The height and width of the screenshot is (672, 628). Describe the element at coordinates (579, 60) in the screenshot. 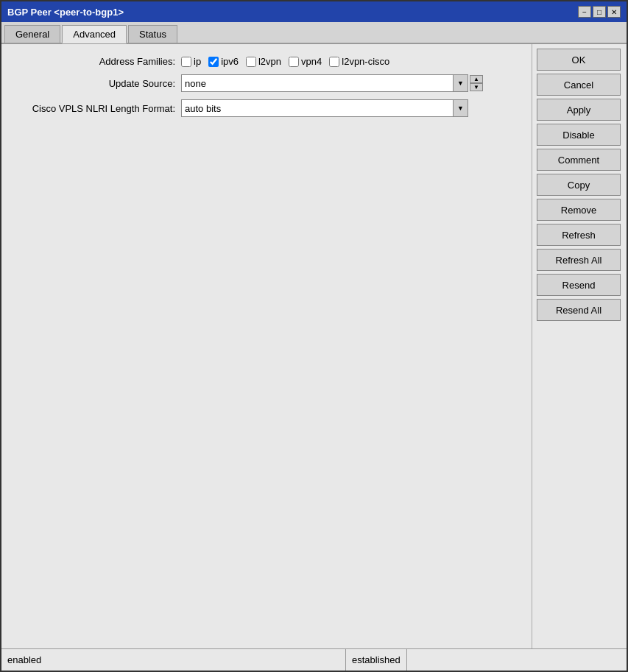

I see `ok-button: OK` at that location.